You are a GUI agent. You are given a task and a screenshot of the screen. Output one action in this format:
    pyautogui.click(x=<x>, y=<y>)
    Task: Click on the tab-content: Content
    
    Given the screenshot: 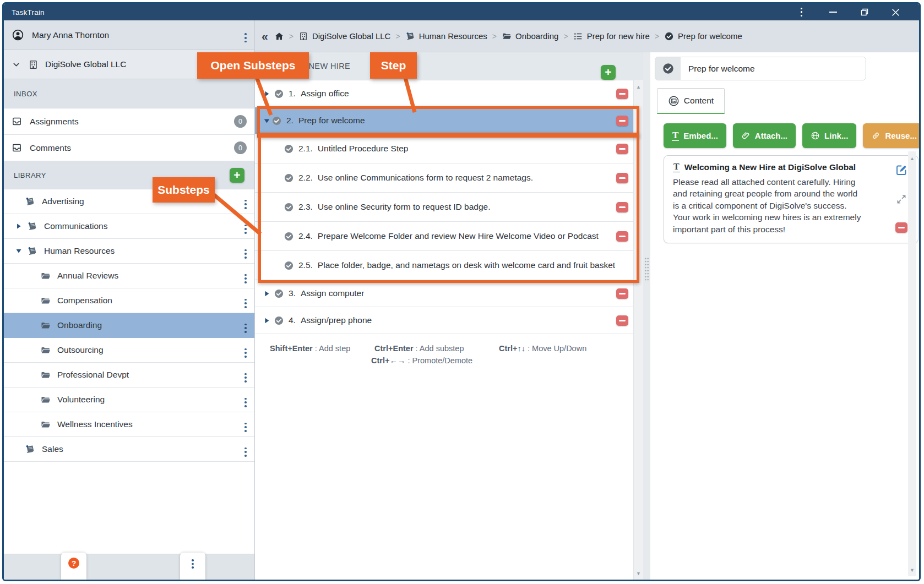 What is the action you would take?
    pyautogui.click(x=691, y=101)
    